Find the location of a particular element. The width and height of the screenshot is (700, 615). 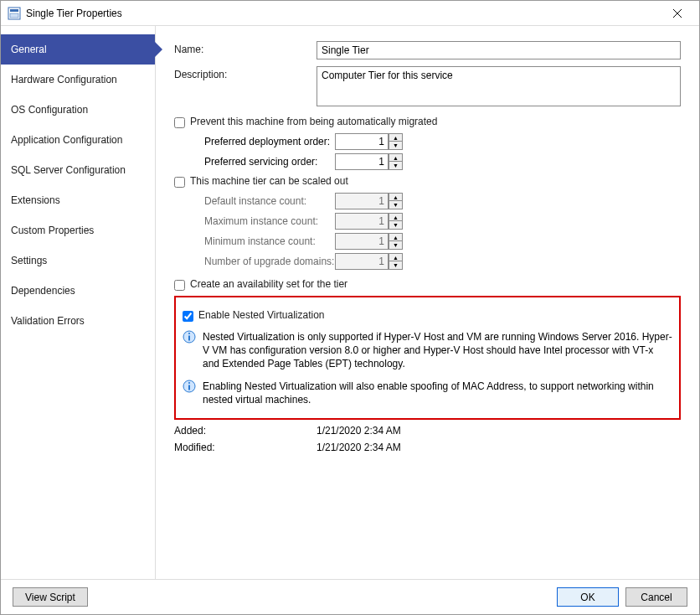

nested-virtualization-highlight: Enable Nested Virtualization Nested Virt… is located at coordinates (427, 358).